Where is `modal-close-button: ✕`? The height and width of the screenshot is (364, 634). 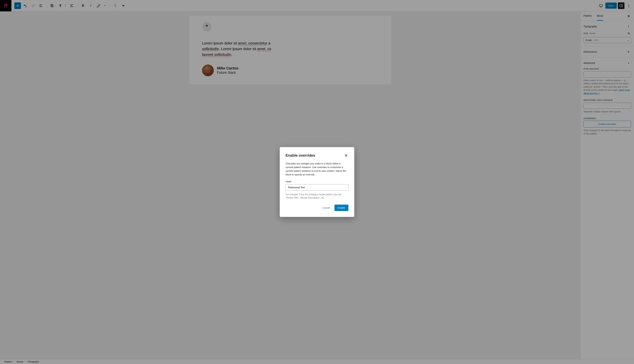
modal-close-button: ✕ is located at coordinates (346, 156).